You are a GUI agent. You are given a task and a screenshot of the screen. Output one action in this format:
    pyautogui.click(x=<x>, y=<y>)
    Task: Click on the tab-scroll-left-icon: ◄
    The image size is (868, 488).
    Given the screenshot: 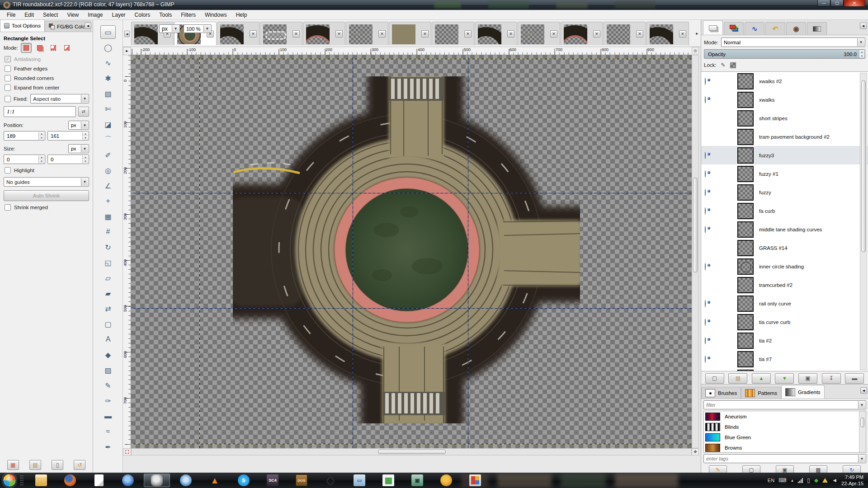 What is the action you would take?
    pyautogui.click(x=127, y=34)
    